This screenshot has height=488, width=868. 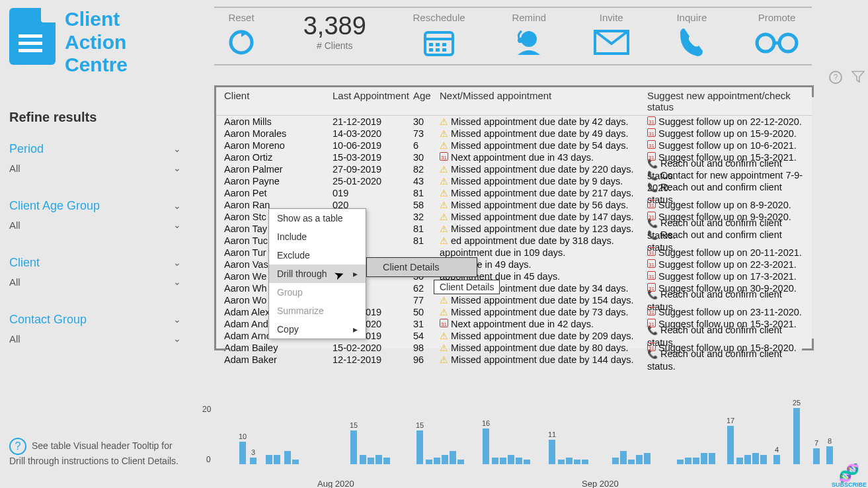 I want to click on bar-label: 15, so click(x=354, y=425).